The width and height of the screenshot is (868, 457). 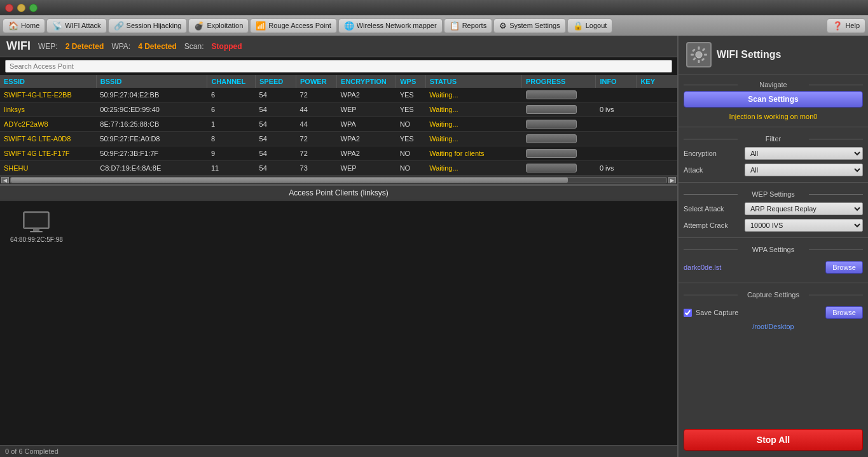 I want to click on search-input, so click(x=338, y=66).